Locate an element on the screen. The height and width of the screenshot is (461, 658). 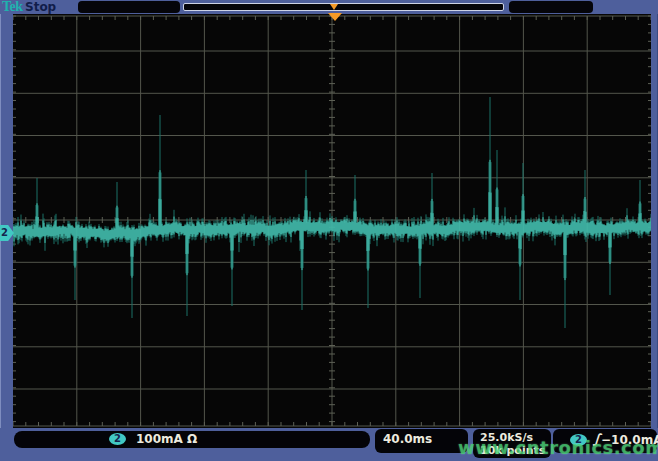
channel-2-position-marker-icon: 2 is located at coordinates (7, 233).